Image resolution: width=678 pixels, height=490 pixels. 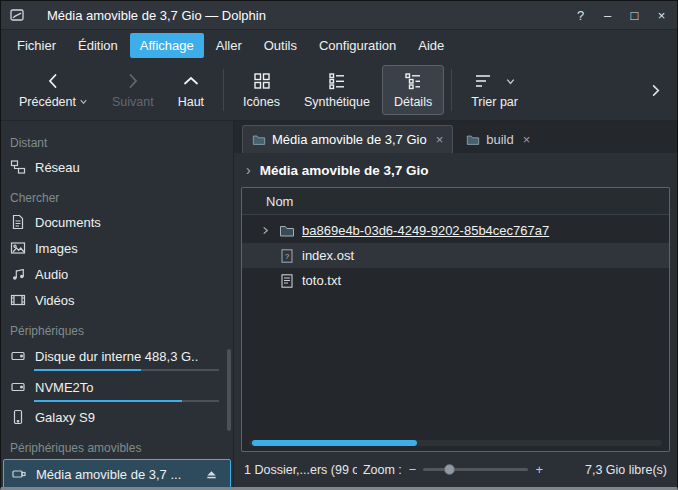 I want to click on zoom-out-icon: −, so click(x=413, y=470).